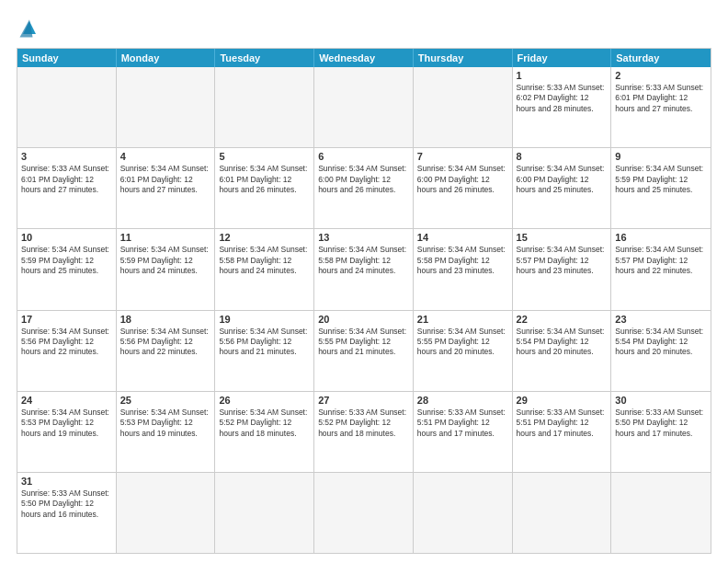 Image resolution: width=728 pixels, height=563 pixels. What do you see at coordinates (563, 75) in the screenshot?
I see `day-number: 1` at bounding box center [563, 75].